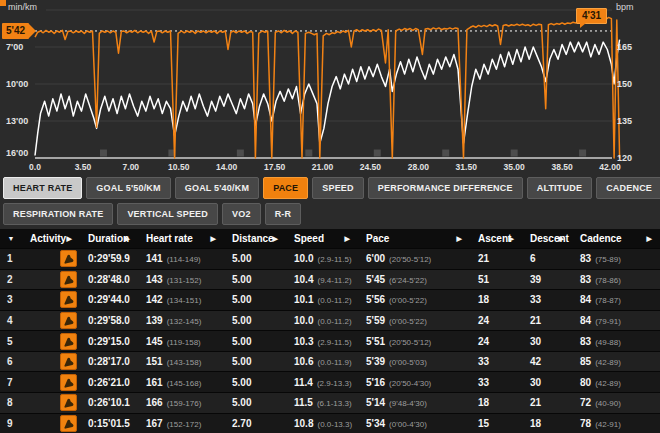 The width and height of the screenshot is (660, 433). What do you see at coordinates (446, 188) in the screenshot?
I see `metric-button-performance-difference: PERFORMANCE DIFFERENCE` at bounding box center [446, 188].